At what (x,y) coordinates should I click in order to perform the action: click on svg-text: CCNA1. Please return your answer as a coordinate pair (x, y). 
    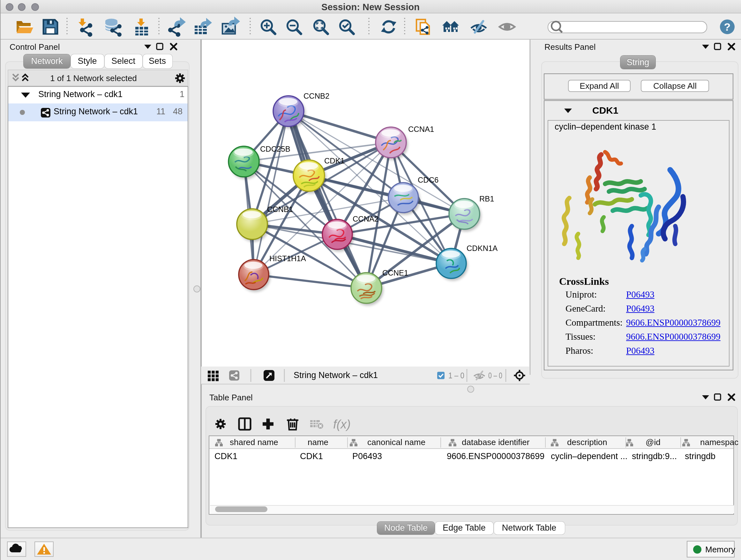
    Looking at the image, I should click on (421, 129).